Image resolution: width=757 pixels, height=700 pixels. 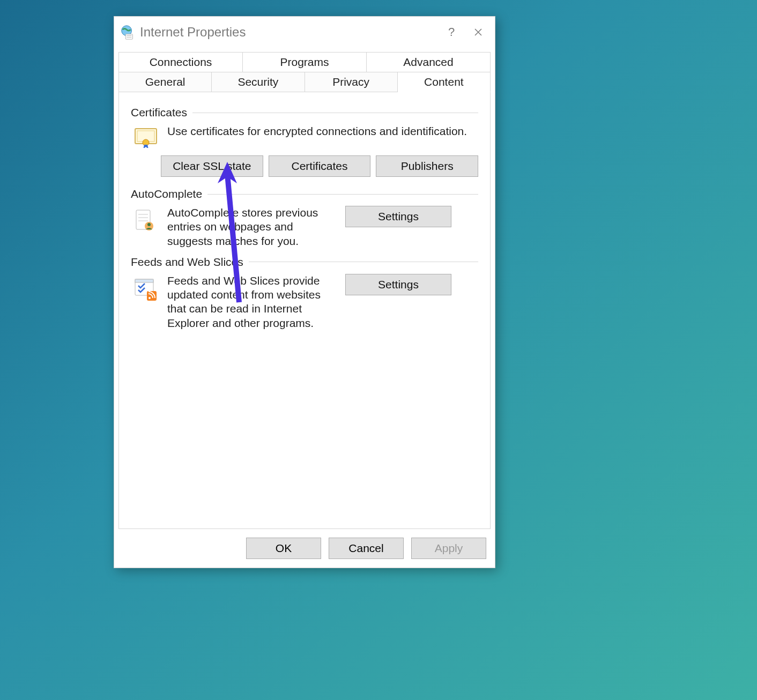 I want to click on help-button: ?, so click(x=451, y=32).